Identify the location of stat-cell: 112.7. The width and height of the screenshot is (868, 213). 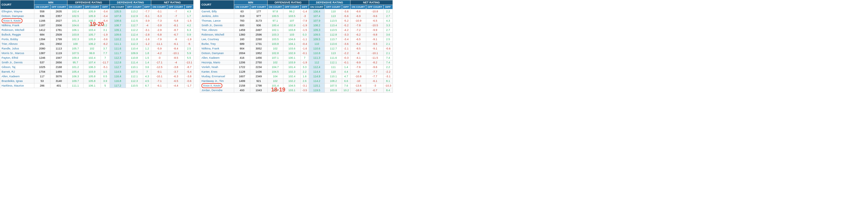
(118, 67).